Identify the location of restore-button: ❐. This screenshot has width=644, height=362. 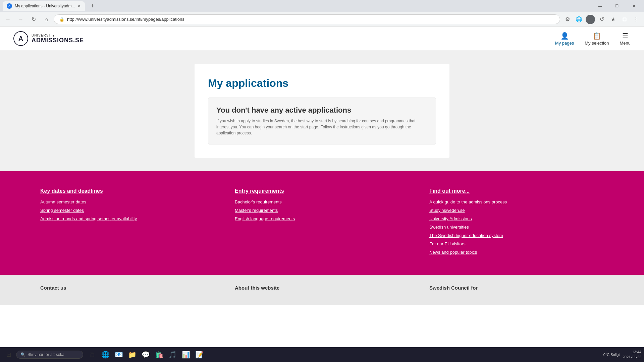
(617, 6).